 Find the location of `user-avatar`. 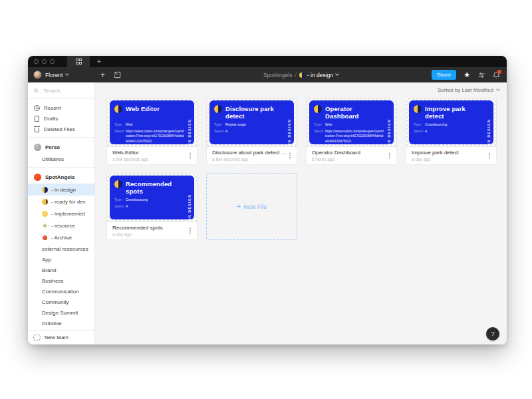

user-avatar is located at coordinates (37, 74).